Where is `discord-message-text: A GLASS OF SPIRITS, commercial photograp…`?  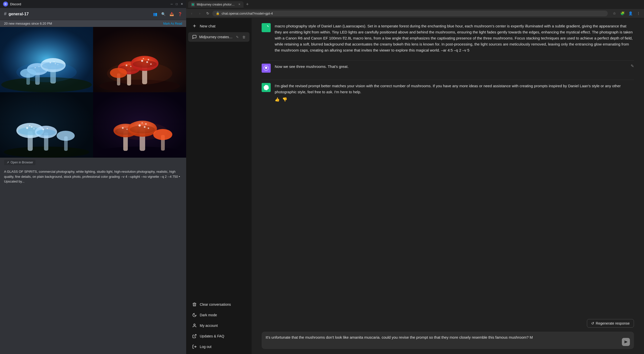 discord-message-text: A GLASS OF SPIRITS, commercial photograp… is located at coordinates (93, 176).